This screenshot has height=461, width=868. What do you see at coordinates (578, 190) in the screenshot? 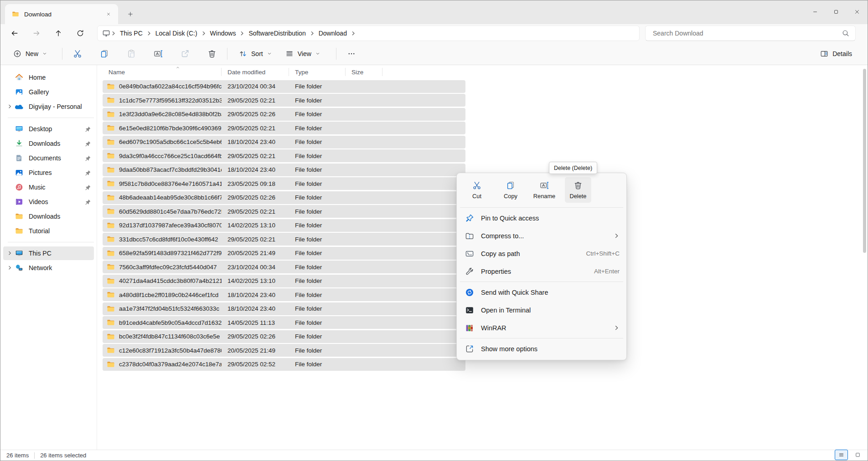
I see `context-delete-button: Delete` at bounding box center [578, 190].